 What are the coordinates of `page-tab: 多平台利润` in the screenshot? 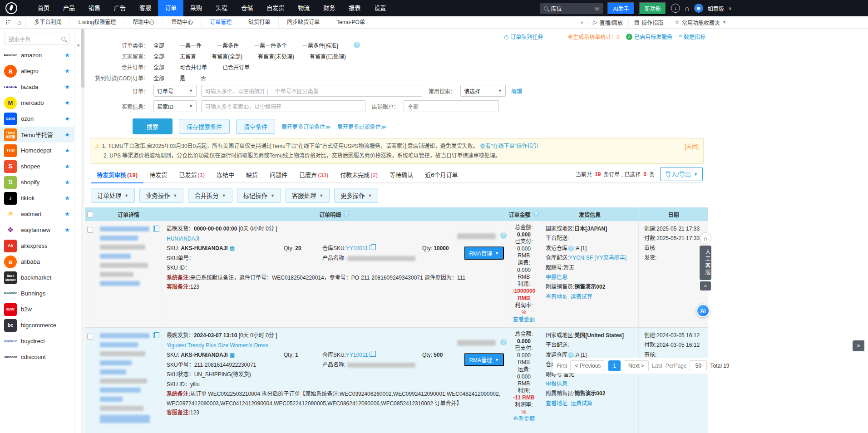 It's located at (47, 22).